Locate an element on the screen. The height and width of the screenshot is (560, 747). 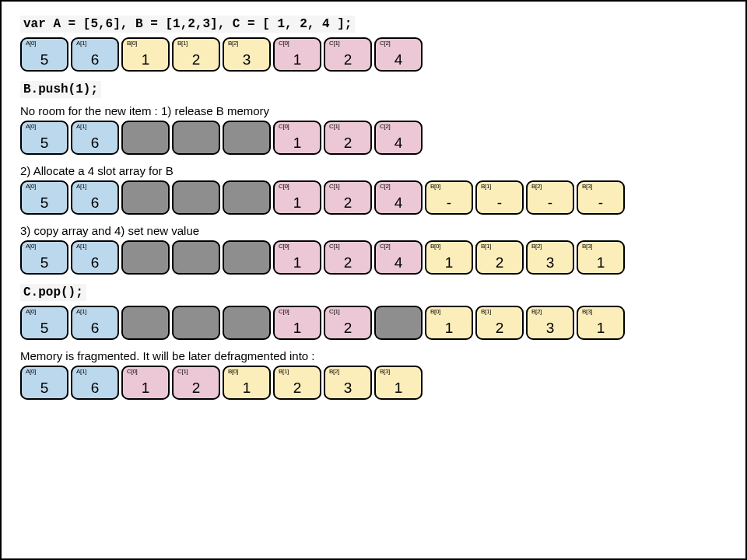
memory-cell-B1: B[1]- is located at coordinates (500, 198).